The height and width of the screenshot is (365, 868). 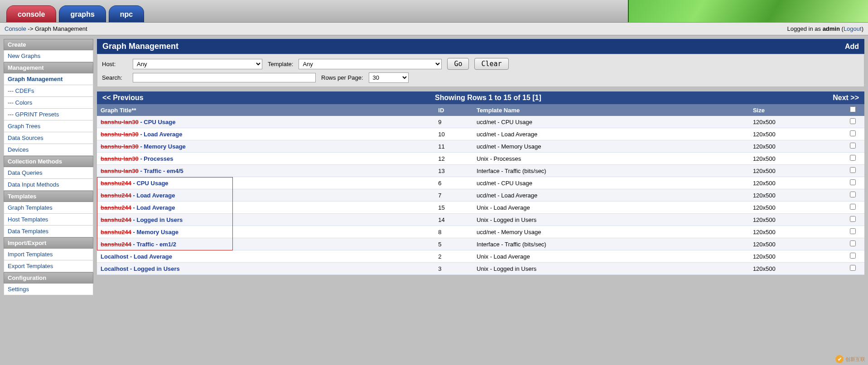 What do you see at coordinates (142, 171) in the screenshot?
I see `graph-title-link: banshu-lan30 - Traffic - em4/5` at bounding box center [142, 171].